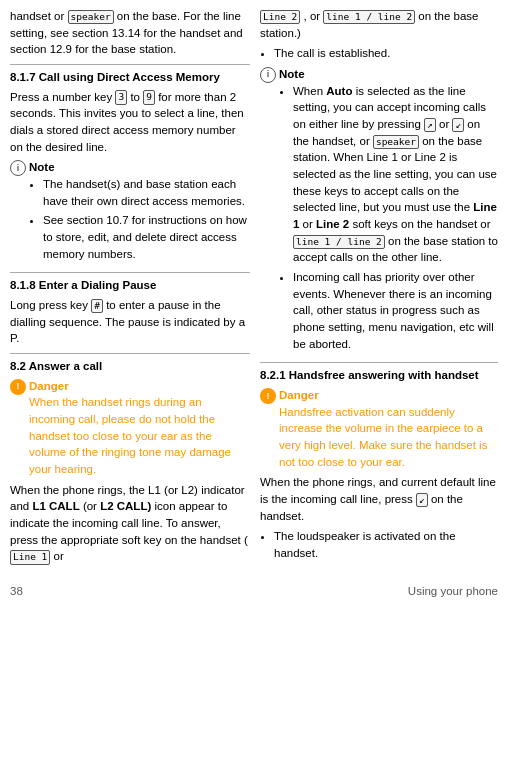 Image resolution: width=508 pixels, height=779 pixels. I want to click on note-817: i Note The handset(s) and base station e…, so click(130, 212).